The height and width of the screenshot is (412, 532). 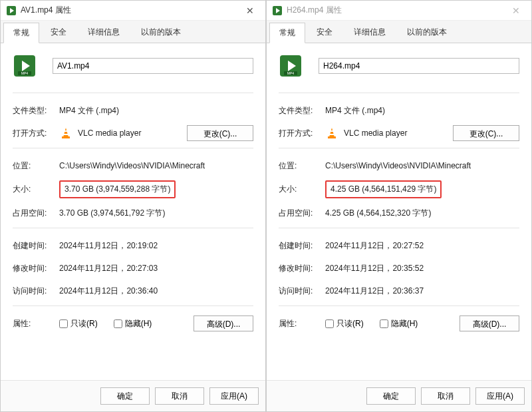 I want to click on window-title: H264.mp4 属性, so click(x=396, y=11).